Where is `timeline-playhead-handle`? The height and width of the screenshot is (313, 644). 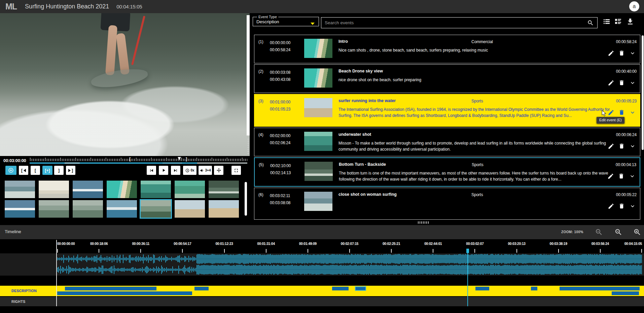
timeline-playhead-handle is located at coordinates (468, 251).